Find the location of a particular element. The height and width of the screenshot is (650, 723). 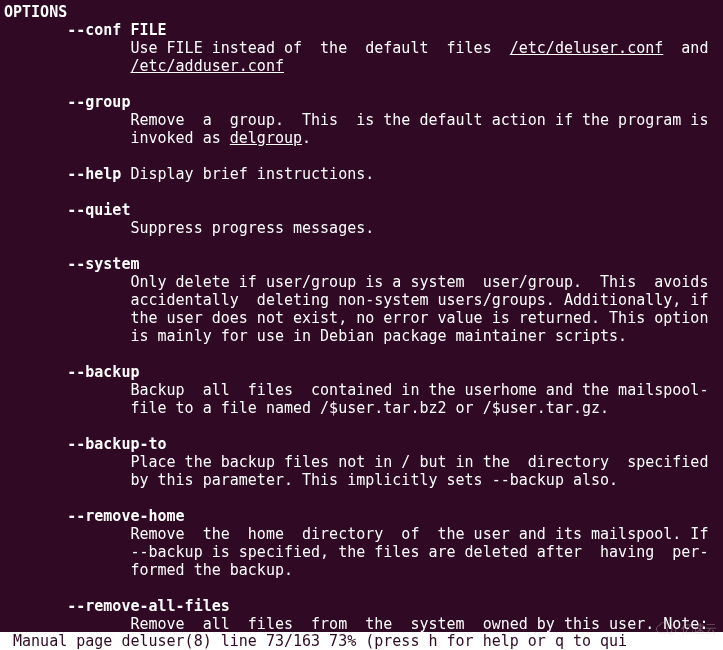

option-conf-desc: Use FILE instead of the default files /e… is located at coordinates (419, 48).